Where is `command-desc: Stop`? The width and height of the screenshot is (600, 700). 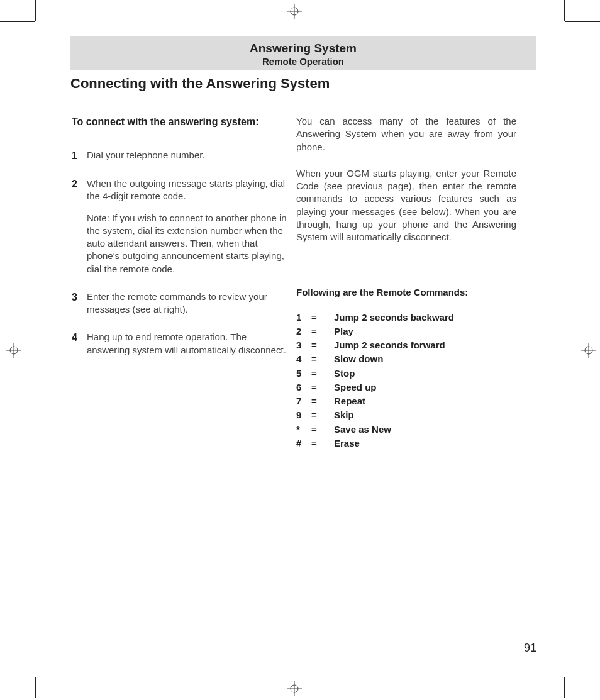 command-desc: Stop is located at coordinates (394, 374).